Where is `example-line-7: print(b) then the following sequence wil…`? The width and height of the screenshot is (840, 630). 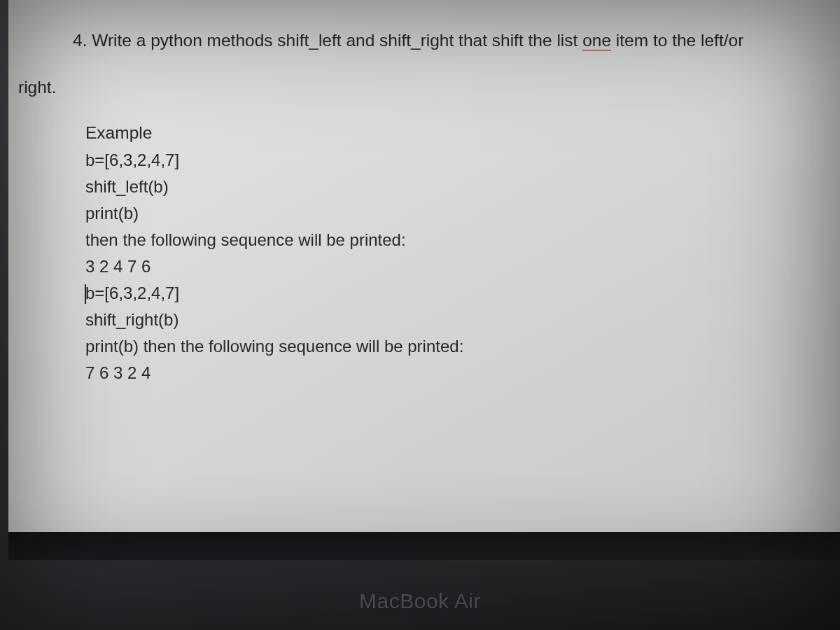 example-line-7: print(b) then the following sequence wil… is located at coordinates (459, 346).